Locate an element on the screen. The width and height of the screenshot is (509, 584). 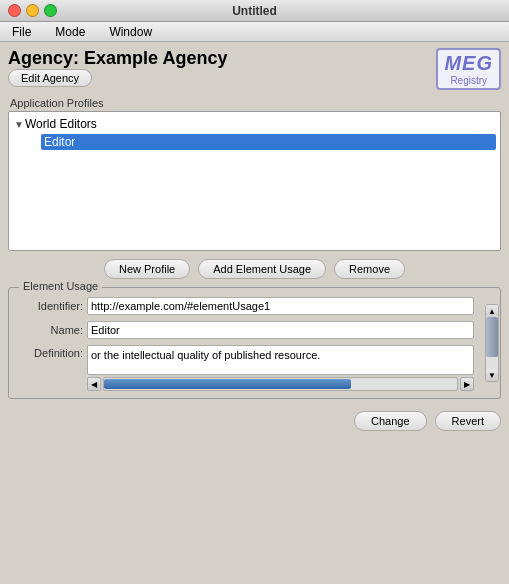
definition-content-area: or the intellectual quality of published… is located at coordinates (280, 368).